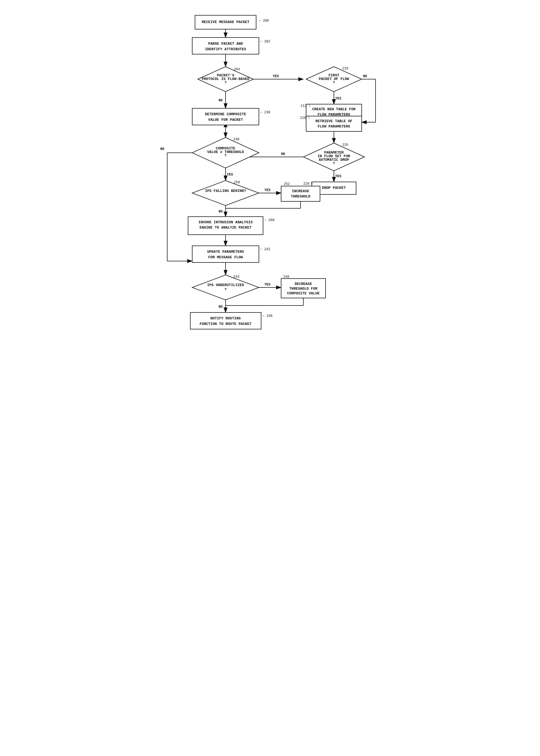 The image size is (540, 756). I want to click on ref-242: ~ 242, so click(265, 249).